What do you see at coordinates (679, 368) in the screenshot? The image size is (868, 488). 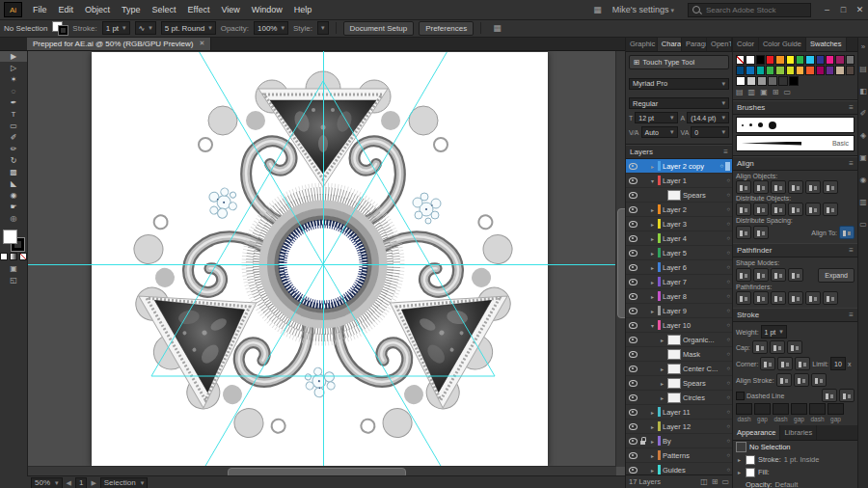 I see `layer-row: ▸Center C...○` at bounding box center [679, 368].